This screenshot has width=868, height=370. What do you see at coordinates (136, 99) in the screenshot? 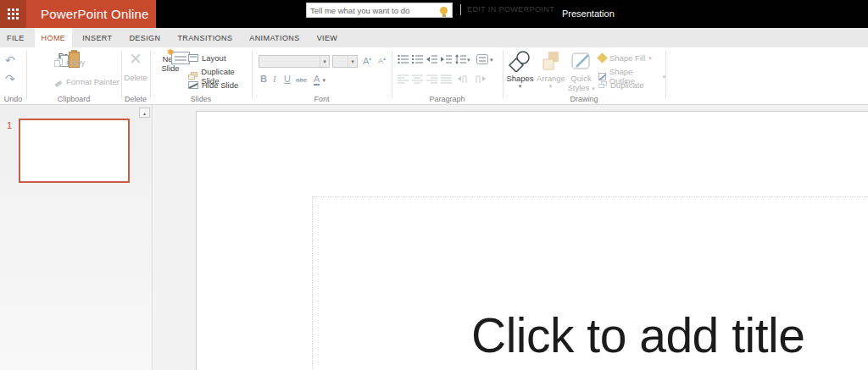
I see `delete-group-label: Delete` at bounding box center [136, 99].